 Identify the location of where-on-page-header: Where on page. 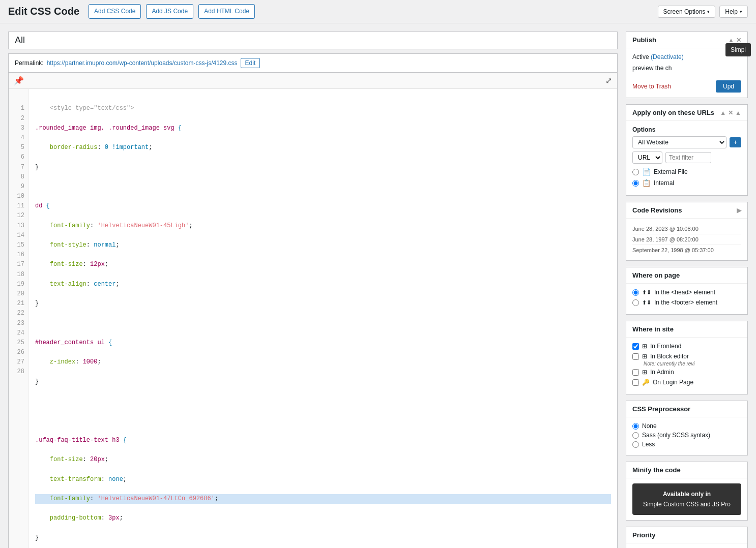
(687, 276).